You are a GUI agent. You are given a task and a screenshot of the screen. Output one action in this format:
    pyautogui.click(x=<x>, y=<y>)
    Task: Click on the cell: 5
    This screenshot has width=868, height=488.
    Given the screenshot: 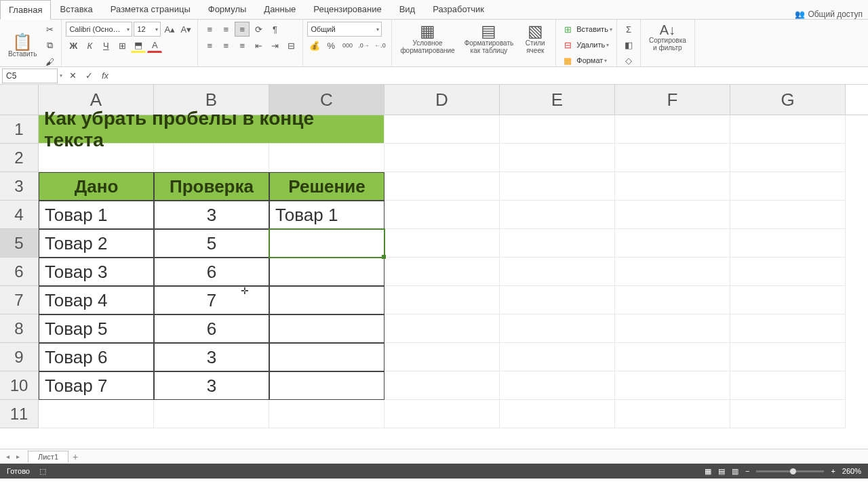 What is the action you would take?
    pyautogui.click(x=212, y=243)
    